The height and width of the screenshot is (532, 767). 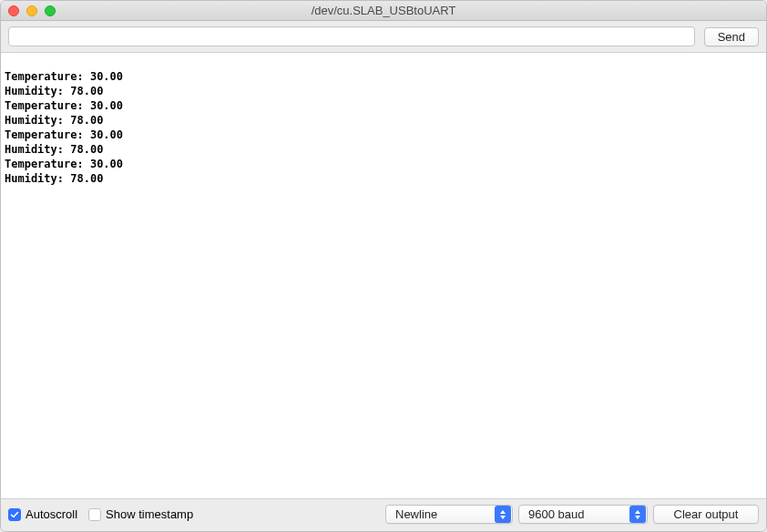 What do you see at coordinates (51, 514) in the screenshot?
I see `autoscroll-label: Autoscroll` at bounding box center [51, 514].